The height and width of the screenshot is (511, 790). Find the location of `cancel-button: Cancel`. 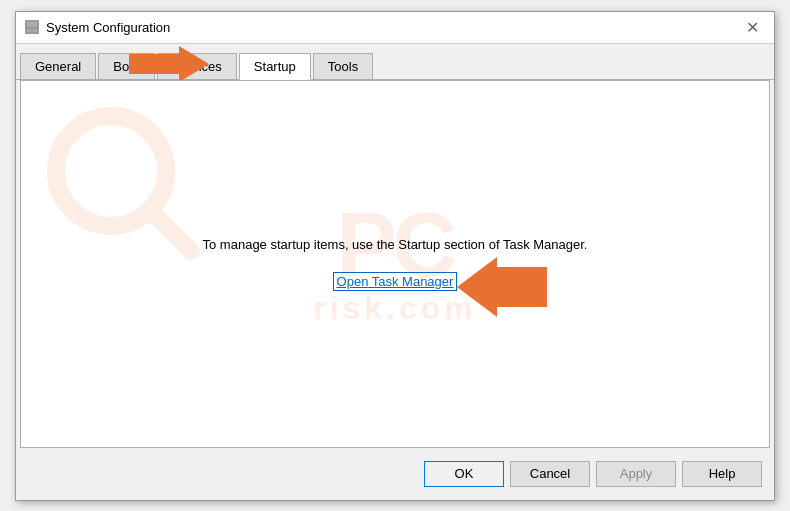

cancel-button: Cancel is located at coordinates (550, 474).